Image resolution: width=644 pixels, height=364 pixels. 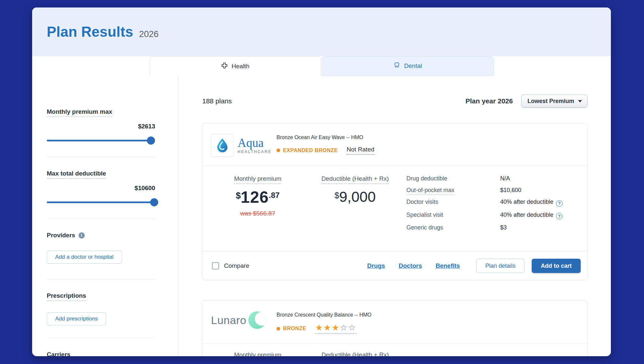 What do you see at coordinates (225, 66) in the screenshot?
I see `health-cross-icon` at bounding box center [225, 66].